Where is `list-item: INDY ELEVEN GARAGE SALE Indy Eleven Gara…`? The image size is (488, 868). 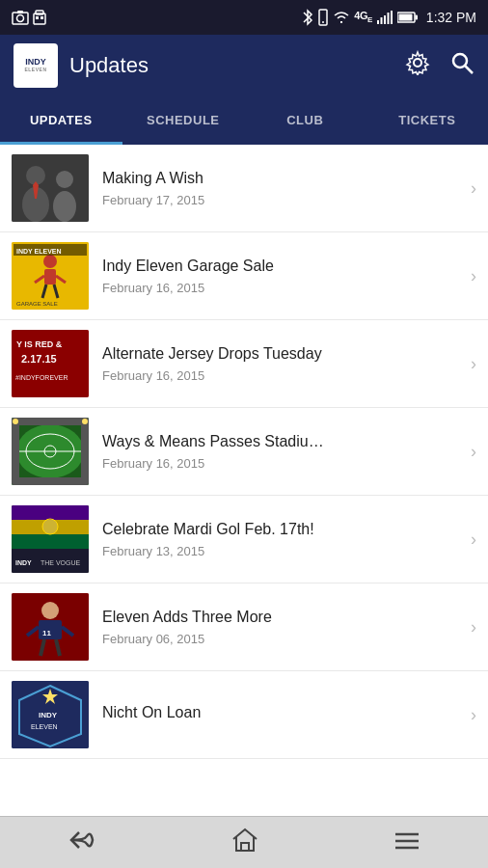
list-item: INDY ELEVEN GARAGE SALE Indy Eleven Gara… is located at coordinates (244, 276).